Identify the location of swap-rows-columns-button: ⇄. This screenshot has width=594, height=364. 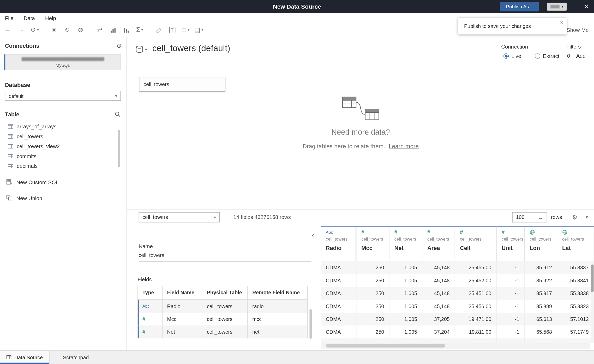
(100, 30).